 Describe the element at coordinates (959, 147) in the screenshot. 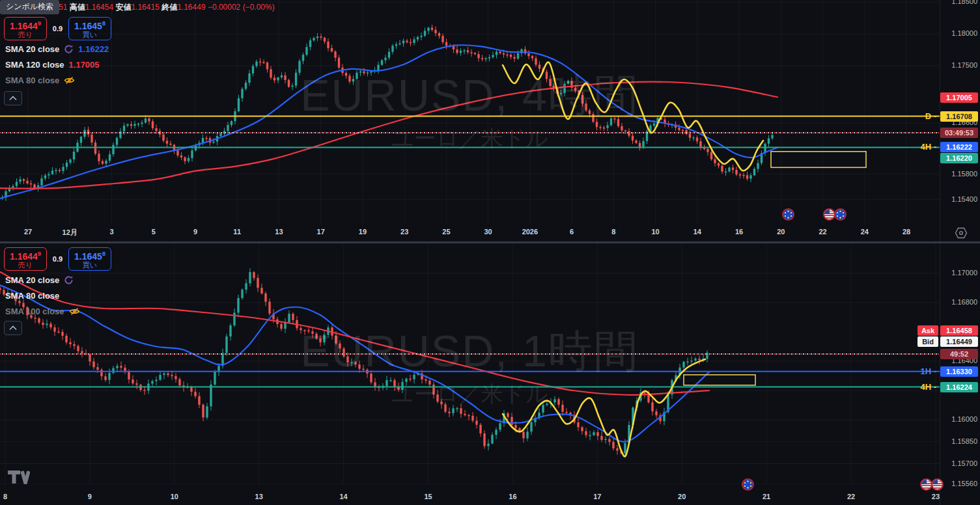

I see `price-badge: 1.16222` at that location.